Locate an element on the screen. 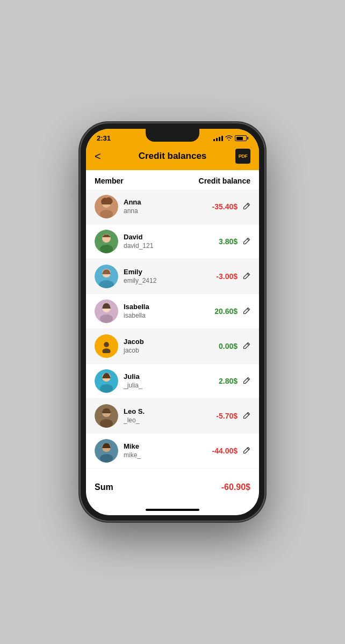 The height and width of the screenshot is (644, 345). wifi-icon is located at coordinates (229, 138).